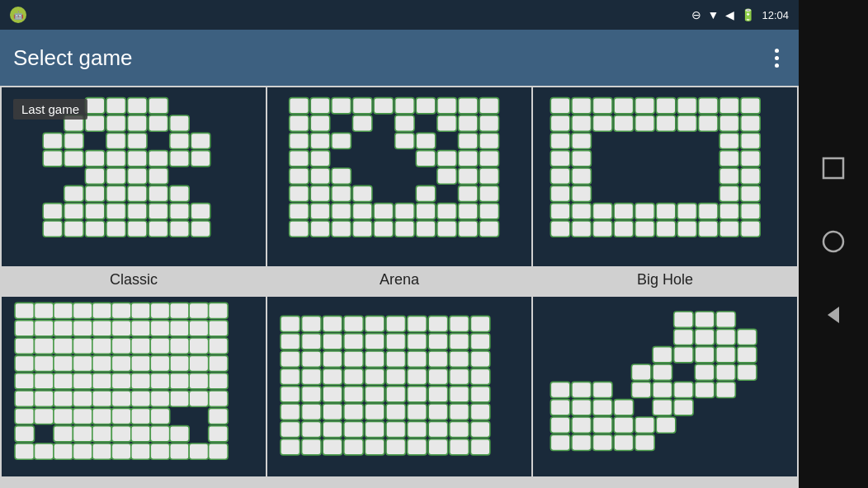 This screenshot has width=868, height=488. I want to click on square-nav-button, so click(833, 171).